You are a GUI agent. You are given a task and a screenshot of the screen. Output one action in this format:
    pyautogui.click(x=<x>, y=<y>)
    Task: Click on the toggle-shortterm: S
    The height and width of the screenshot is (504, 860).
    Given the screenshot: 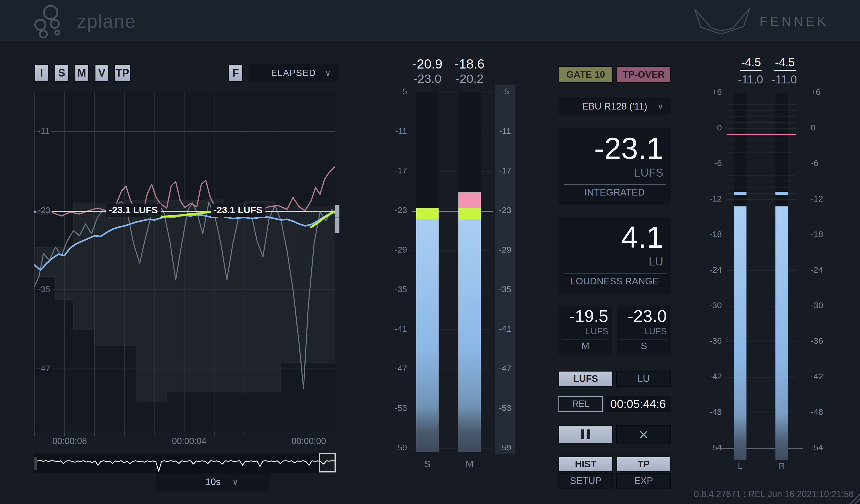 What is the action you would take?
    pyautogui.click(x=62, y=73)
    